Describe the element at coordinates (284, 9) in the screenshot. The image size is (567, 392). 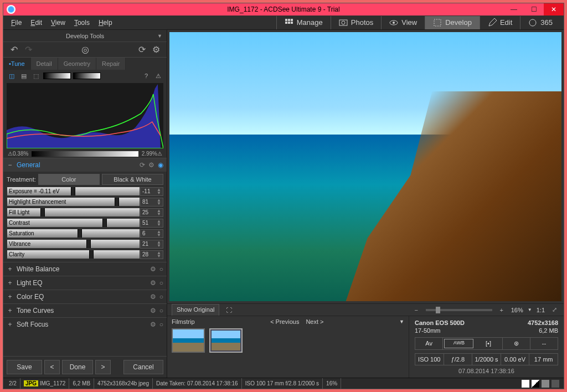
I see `titlebar: IMG_1172 - ACDSee Ultimate 9 - Trial — ☐…` at that location.